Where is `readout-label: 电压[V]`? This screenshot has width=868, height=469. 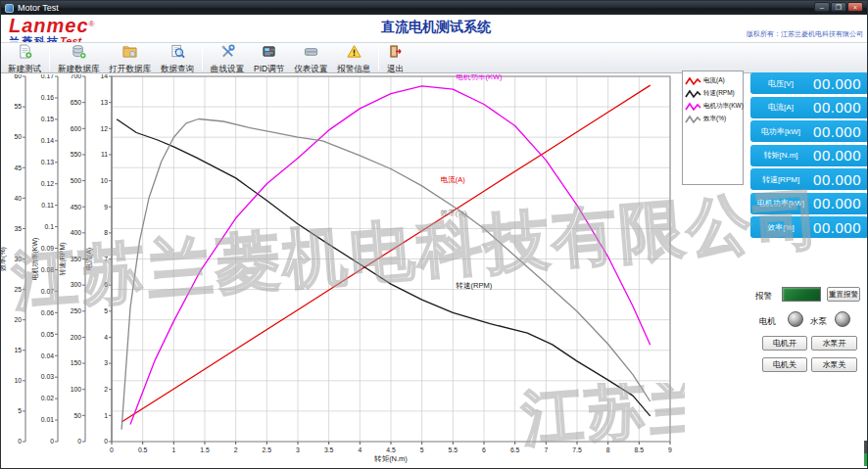 readout-label: 电压[V] is located at coordinates (781, 84).